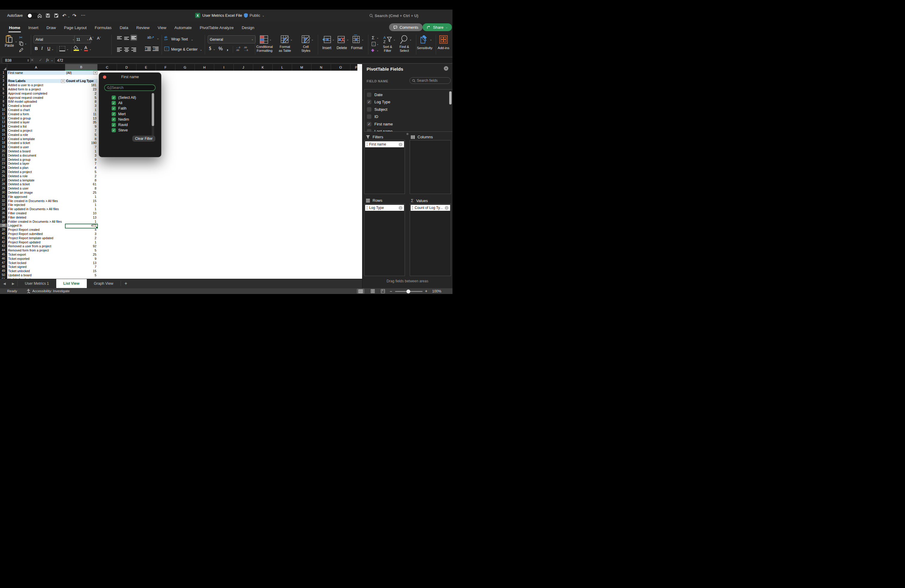  Describe the element at coordinates (378, 44) in the screenshot. I see `fill-chevron-icon: ⌄` at that location.